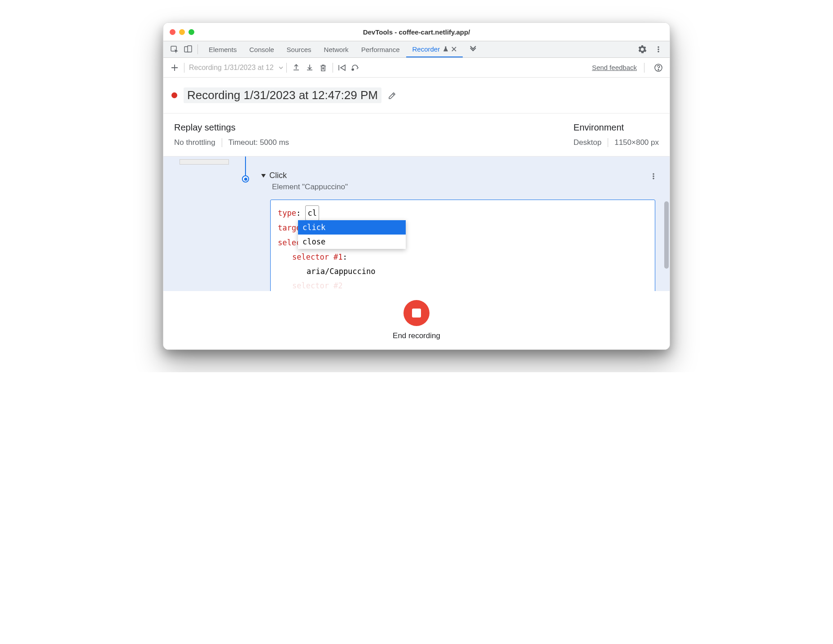  Describe the element at coordinates (232, 68) in the screenshot. I see `recording-dd-label: Recording 1/31/2023 at 12` at that location.